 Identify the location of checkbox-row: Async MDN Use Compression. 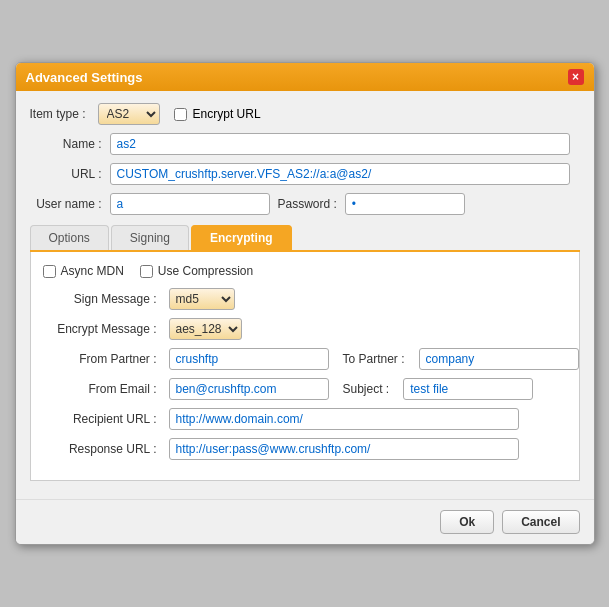
(305, 271).